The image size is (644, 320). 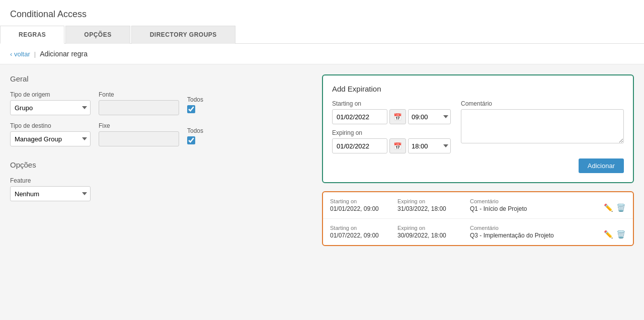 What do you see at coordinates (358, 232) in the screenshot?
I see `exp-col-starting-2: Starting on 01/07/2022, 09:00` at bounding box center [358, 232].